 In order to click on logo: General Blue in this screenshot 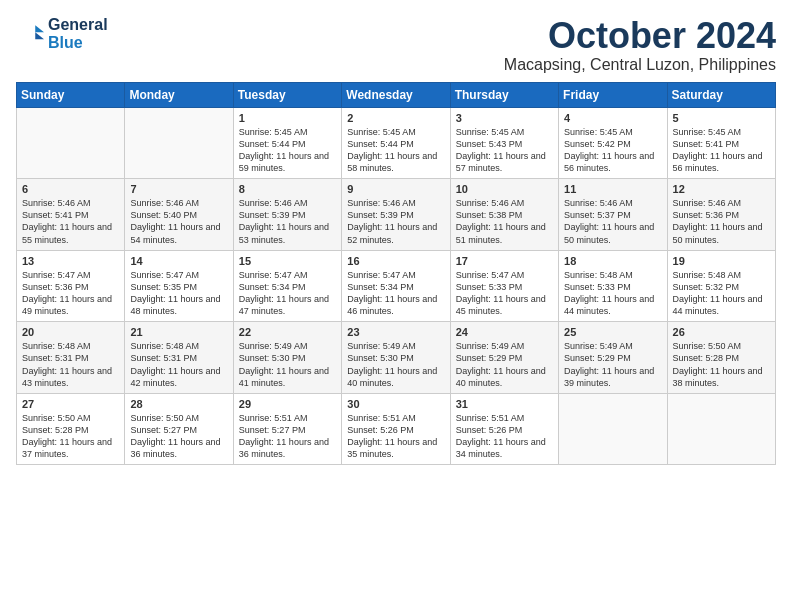, I will do `click(62, 34)`.